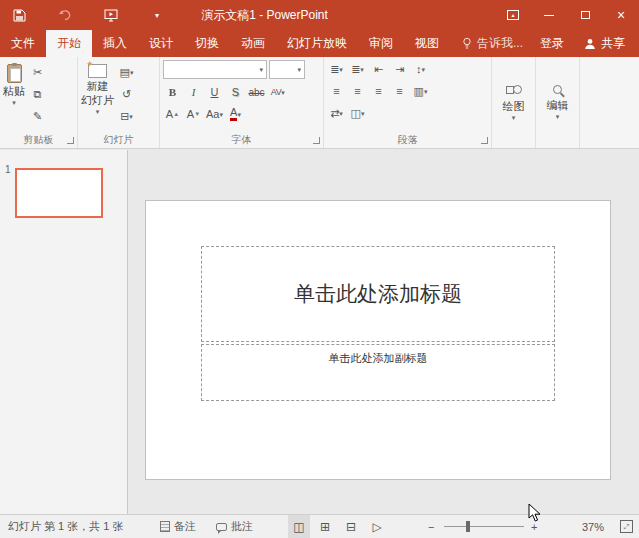 This screenshot has height=538, width=639. I want to click on paragraph-group-label: 段落, so click(408, 140).